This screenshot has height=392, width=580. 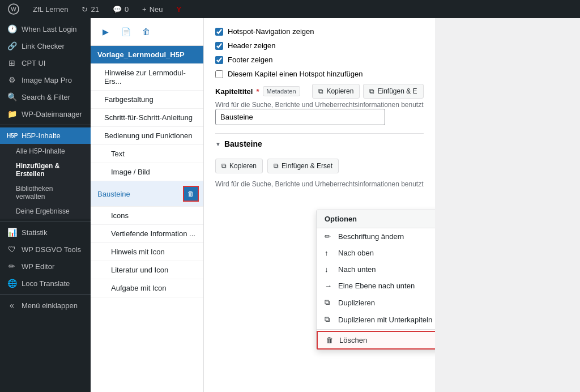 I want to click on nav-item-bausteine: Bausteine 🗑, so click(x=147, y=194).